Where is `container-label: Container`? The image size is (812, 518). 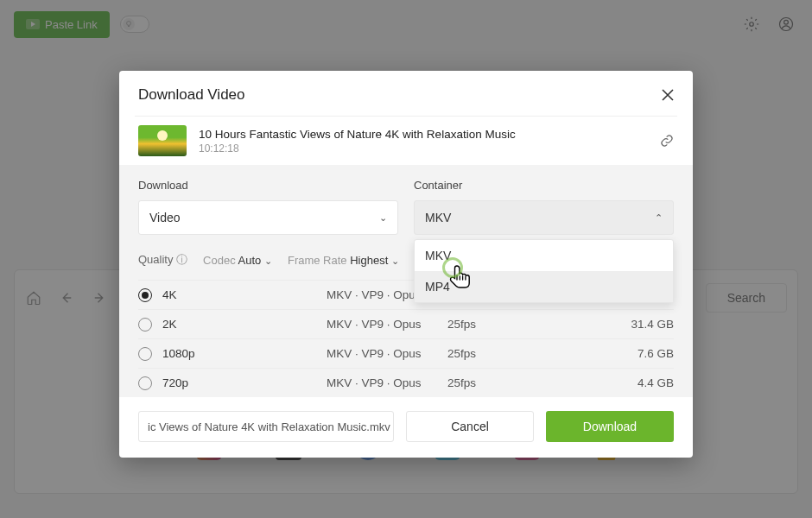 container-label: Container is located at coordinates (544, 185).